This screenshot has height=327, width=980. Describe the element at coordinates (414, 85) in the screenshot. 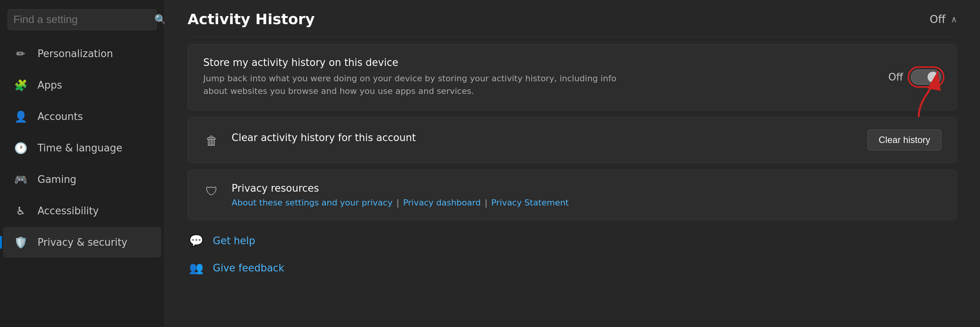

I see `store-activity-desc: Jump back into what you were doing on yo…` at that location.